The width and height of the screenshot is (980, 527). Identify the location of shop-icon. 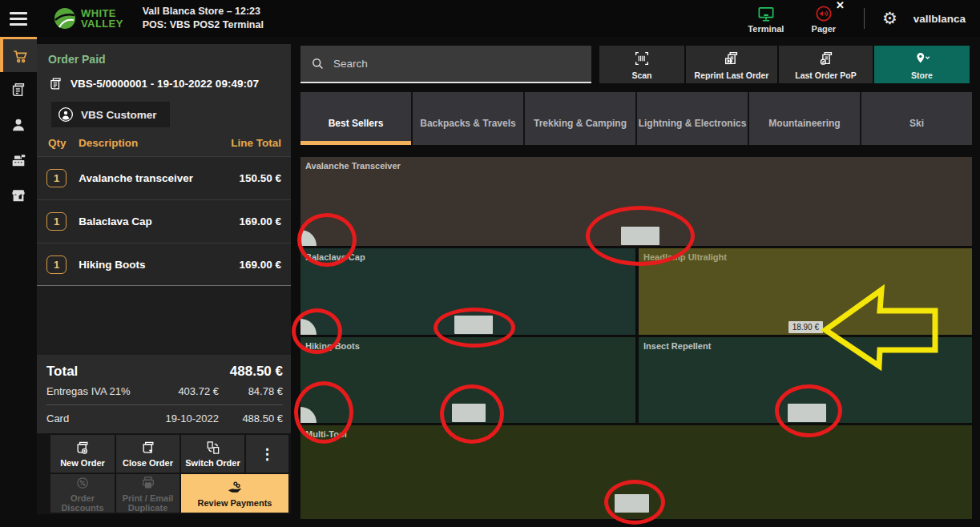
(18, 195).